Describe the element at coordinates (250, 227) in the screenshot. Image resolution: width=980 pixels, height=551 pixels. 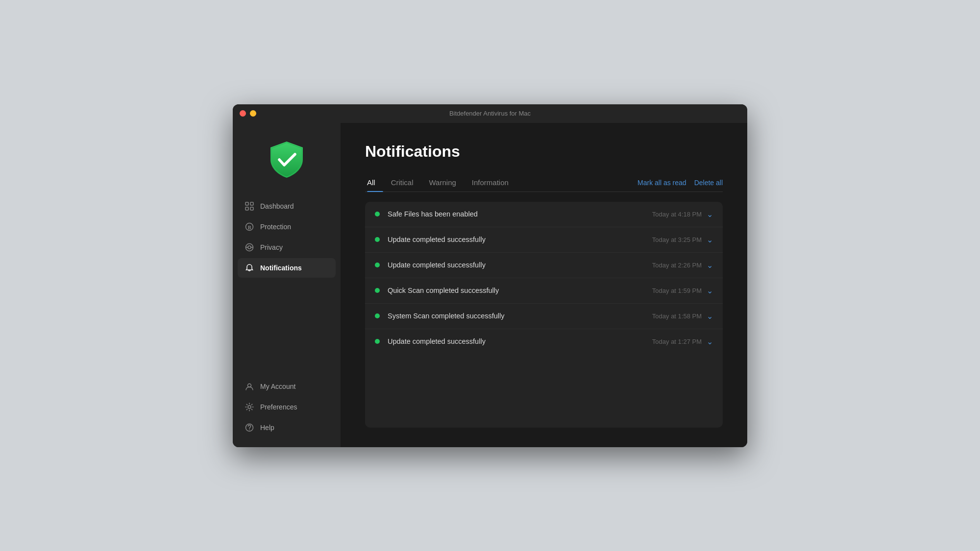
I see `svg-text: B` at that location.